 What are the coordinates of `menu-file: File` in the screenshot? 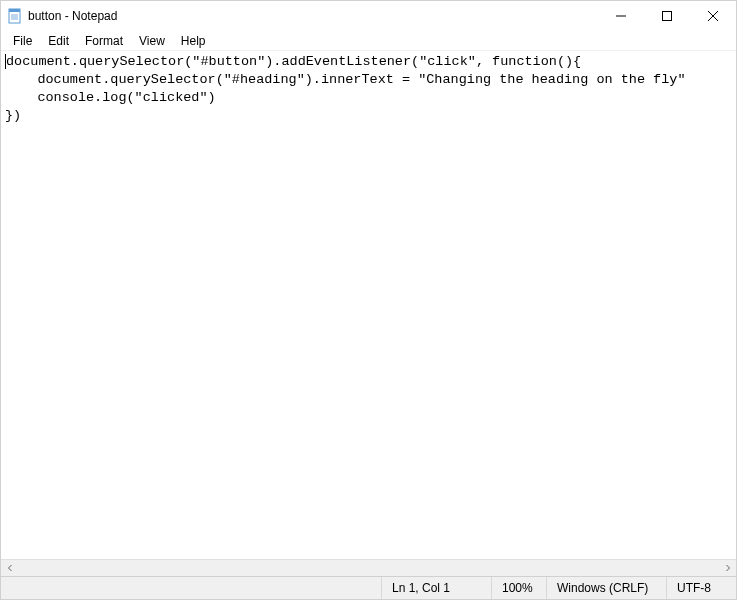 It's located at (22, 41).